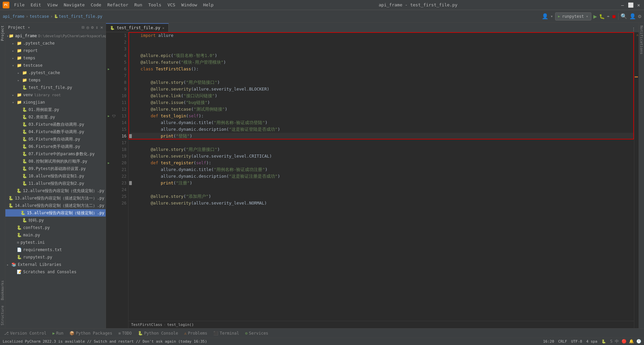 This screenshot has width=644, height=345. What do you see at coordinates (39, 16) in the screenshot?
I see `nav-part-2: testcase` at bounding box center [39, 16].